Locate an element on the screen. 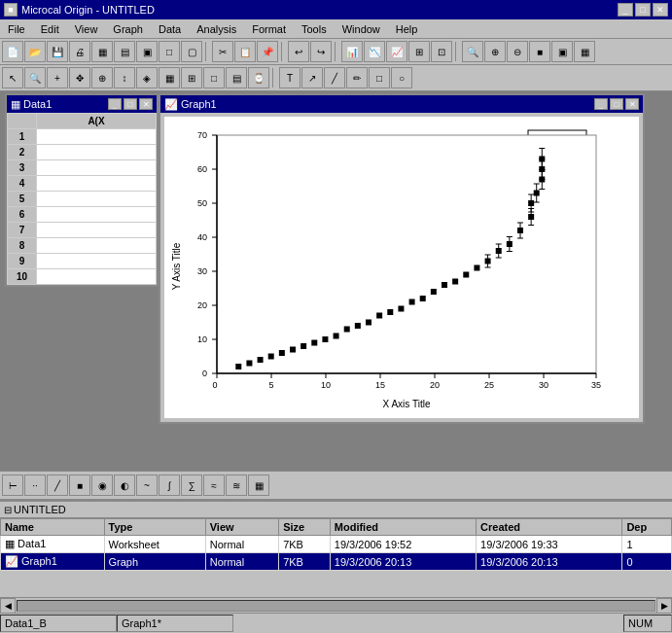 The height and width of the screenshot is (633, 672). tb1-zoom: 🔍 is located at coordinates (473, 52).